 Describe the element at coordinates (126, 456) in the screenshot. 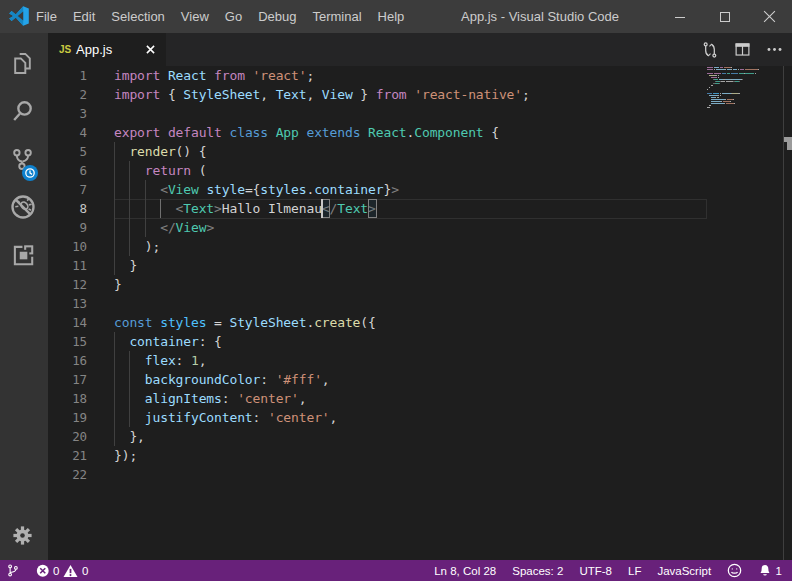

I see `code-line-21: });` at that location.